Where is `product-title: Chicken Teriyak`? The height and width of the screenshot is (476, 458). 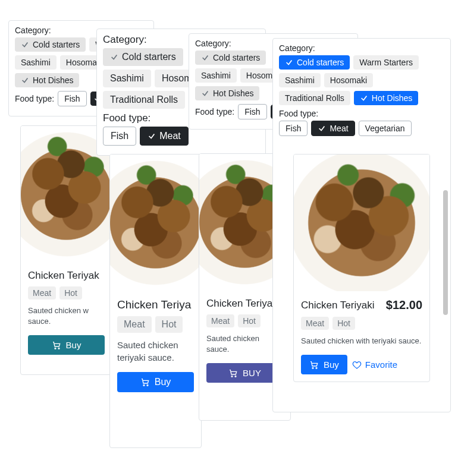
product-title: Chicken Teriyak is located at coordinates (67, 276).